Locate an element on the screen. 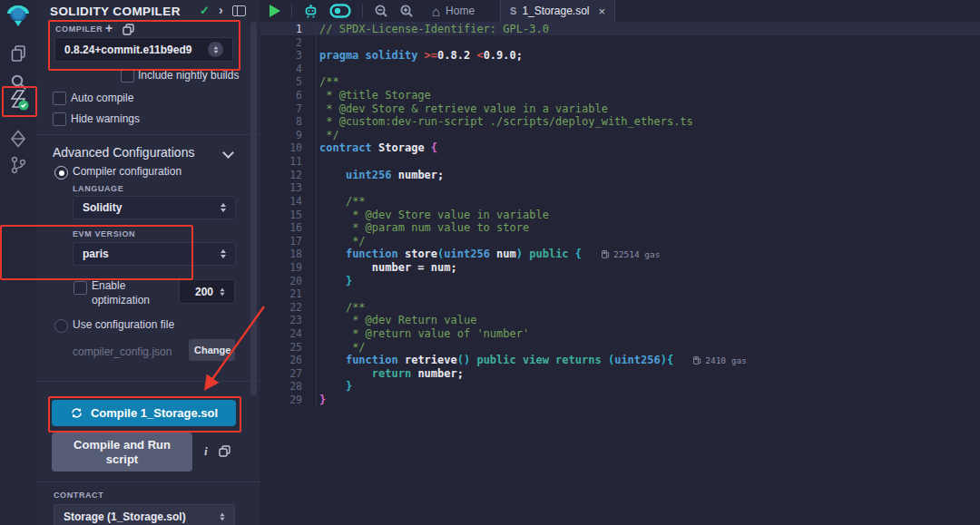  zoom-out-icon is located at coordinates (381, 11).